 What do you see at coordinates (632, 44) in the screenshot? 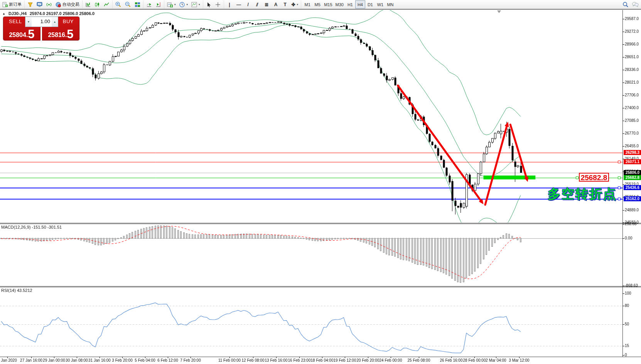
I see `price-tick-label: 28966.0` at bounding box center [632, 44].